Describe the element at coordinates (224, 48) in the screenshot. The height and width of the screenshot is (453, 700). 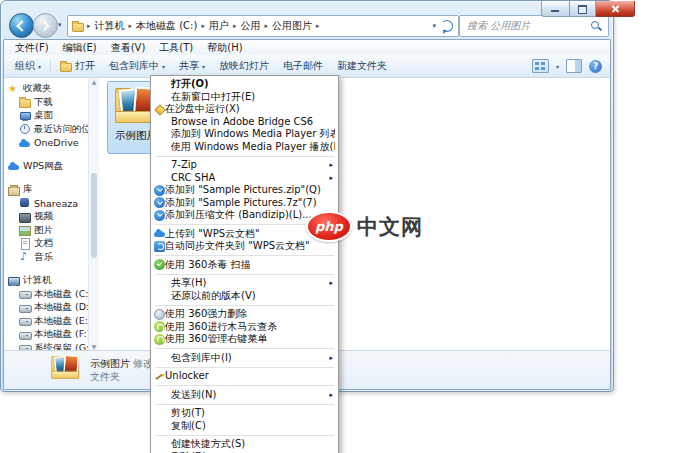
I see `menubar-item: 帮助(H)` at that location.